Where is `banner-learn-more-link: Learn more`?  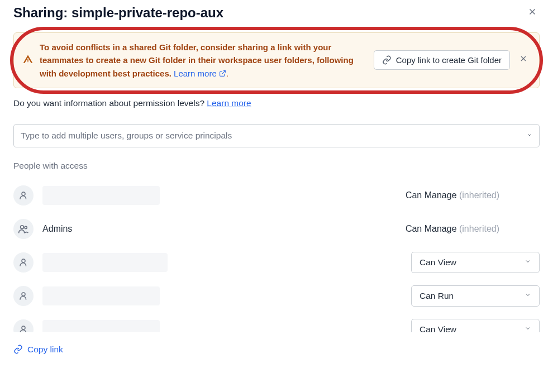
banner-learn-more-link: Learn more is located at coordinates (200, 74).